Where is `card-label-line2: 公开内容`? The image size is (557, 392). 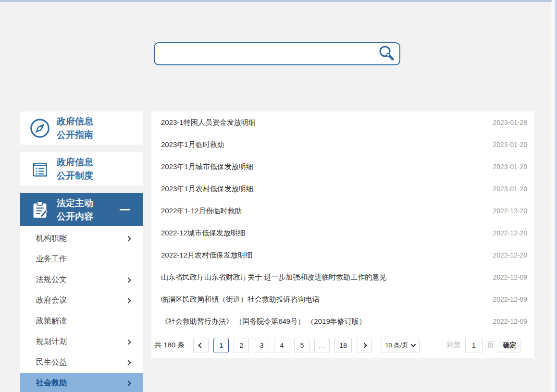 card-label-line2: 公开内容 is located at coordinates (75, 217).